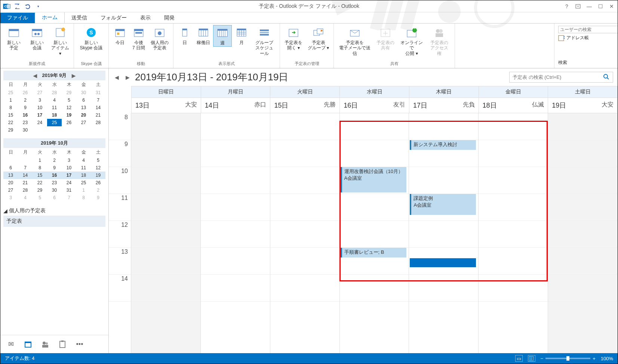 The height and width of the screenshot is (364, 618). Describe the element at coordinates (305, 233) in the screenshot. I see `day-col-tue` at that location.